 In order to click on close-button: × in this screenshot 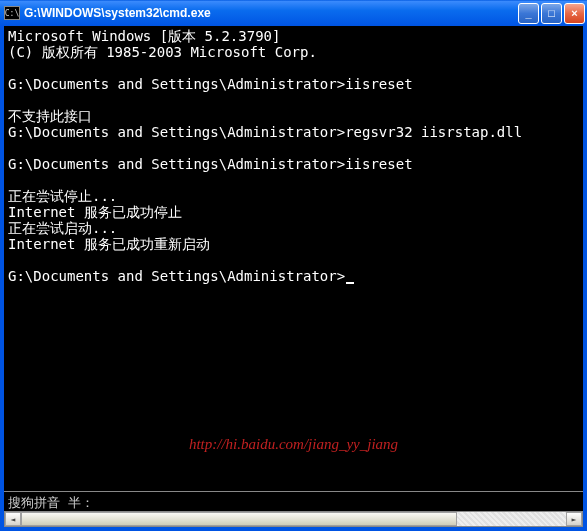, I will do `click(574, 14)`.